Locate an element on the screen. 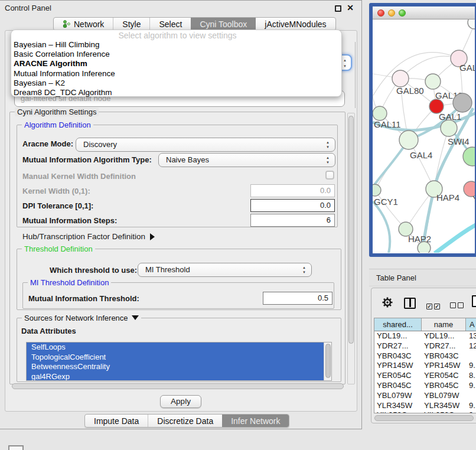 The height and width of the screenshot is (450, 476). unchecked-box-icon is located at coordinates (453, 305).